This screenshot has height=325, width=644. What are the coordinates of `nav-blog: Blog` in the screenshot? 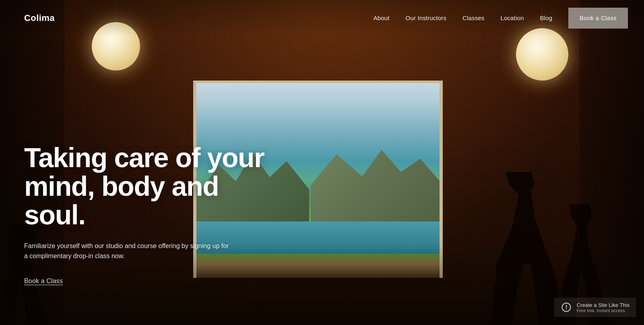 It's located at (546, 18).